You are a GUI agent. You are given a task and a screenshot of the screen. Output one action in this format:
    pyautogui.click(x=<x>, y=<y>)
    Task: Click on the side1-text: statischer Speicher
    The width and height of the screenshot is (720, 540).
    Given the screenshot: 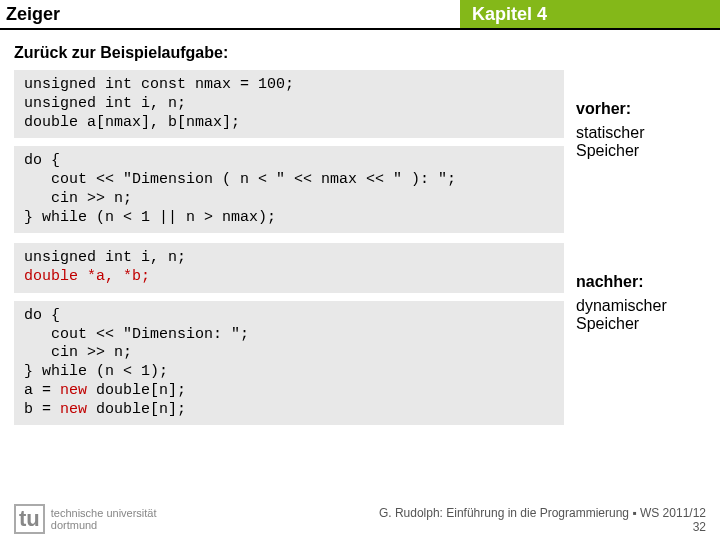 What is the action you would take?
    pyautogui.click(x=641, y=142)
    